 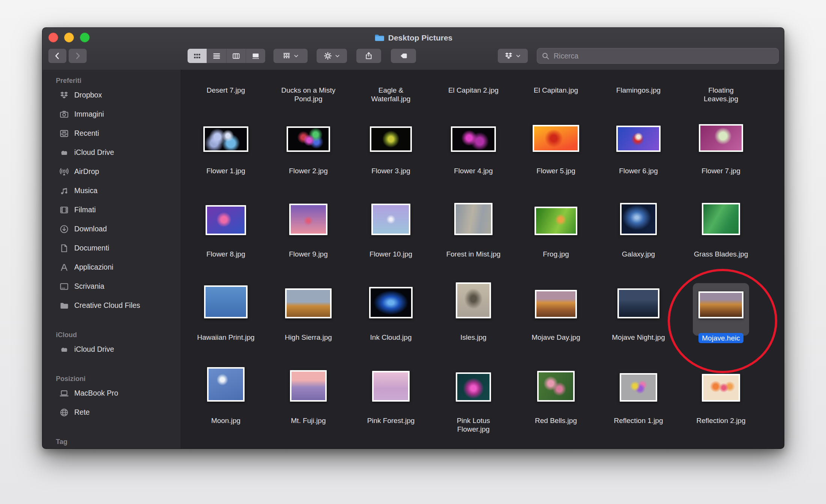 I want to click on sidebar-section-header-tag: Tag, so click(x=112, y=442).